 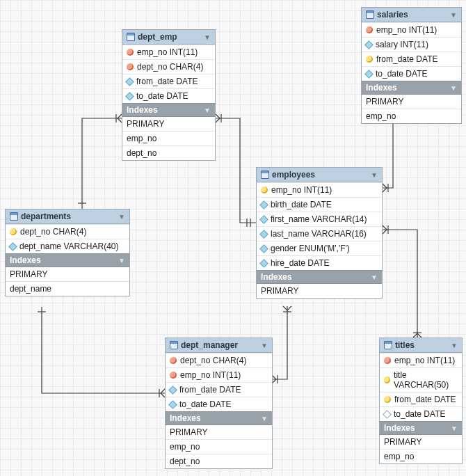 I want to click on column-row: salary INT(11), so click(x=412, y=45).